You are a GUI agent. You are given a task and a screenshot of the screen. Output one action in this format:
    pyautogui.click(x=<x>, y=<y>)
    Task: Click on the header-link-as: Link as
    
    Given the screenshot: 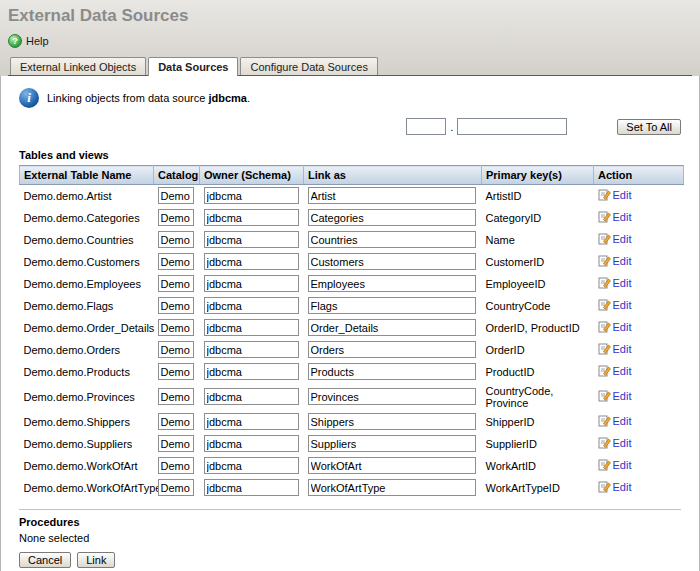 What is the action you would take?
    pyautogui.click(x=393, y=176)
    